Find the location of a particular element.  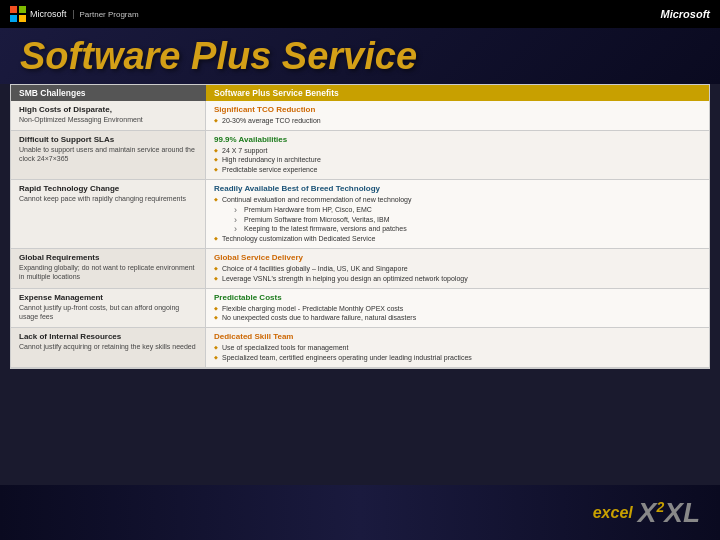

benefit-title-6: Dedicated Skill Team is located at coordinates (458, 336).